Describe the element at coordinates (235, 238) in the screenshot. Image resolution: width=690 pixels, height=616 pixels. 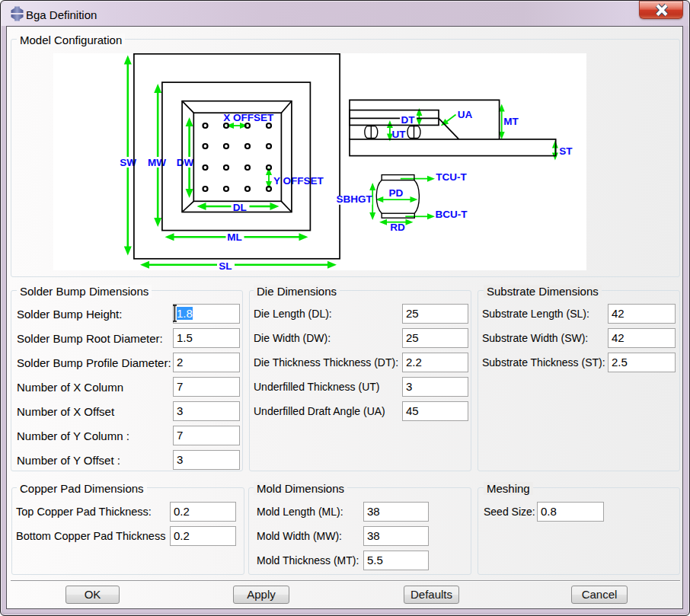
I see `svg-text: ML` at that location.